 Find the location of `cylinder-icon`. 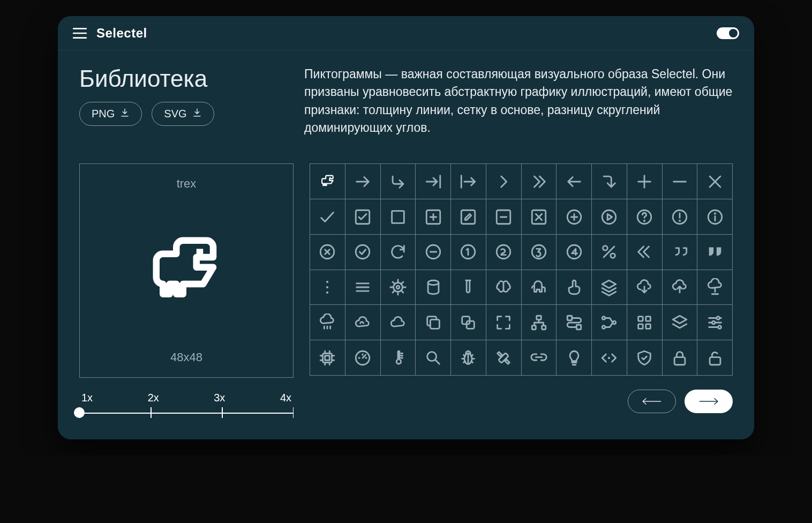

cylinder-icon is located at coordinates (433, 288).